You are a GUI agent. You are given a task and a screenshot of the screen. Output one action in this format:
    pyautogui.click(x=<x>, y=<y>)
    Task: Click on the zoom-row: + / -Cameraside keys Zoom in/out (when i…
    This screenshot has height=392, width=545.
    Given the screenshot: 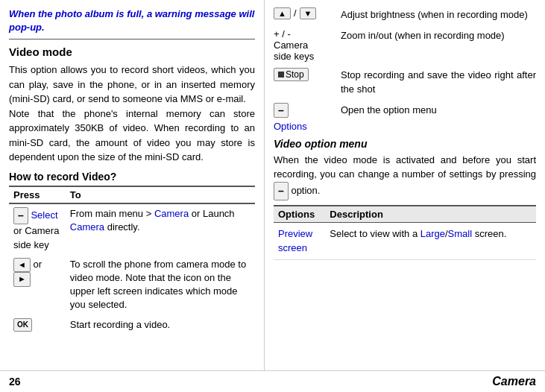 What is the action you would take?
    pyautogui.click(x=405, y=45)
    